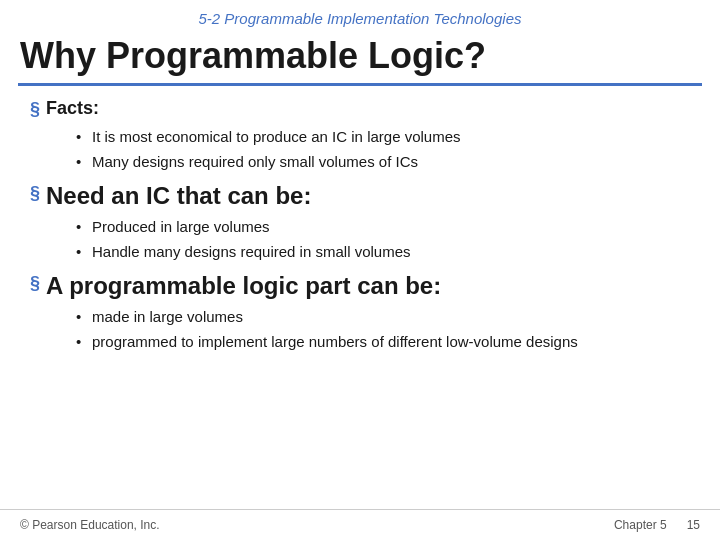 This screenshot has height=540, width=720. I want to click on section-facts-marker: §, so click(35, 110).